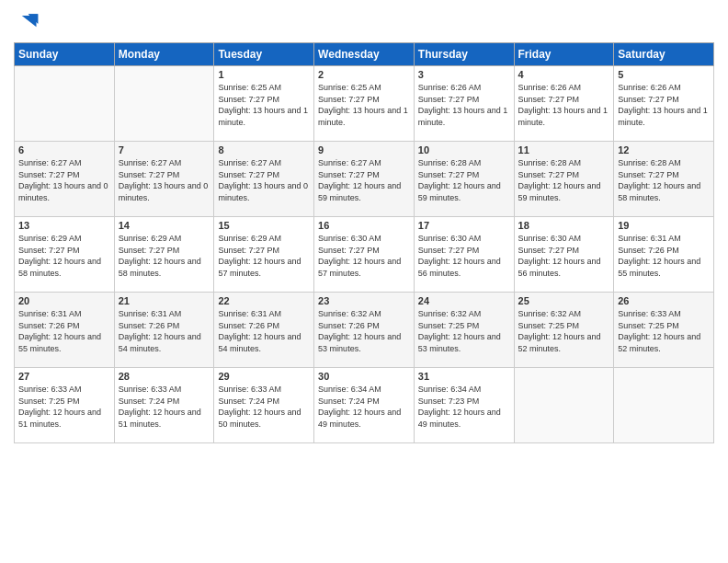 The height and width of the screenshot is (563, 728). What do you see at coordinates (364, 150) in the screenshot?
I see `day-number: 9` at bounding box center [364, 150].